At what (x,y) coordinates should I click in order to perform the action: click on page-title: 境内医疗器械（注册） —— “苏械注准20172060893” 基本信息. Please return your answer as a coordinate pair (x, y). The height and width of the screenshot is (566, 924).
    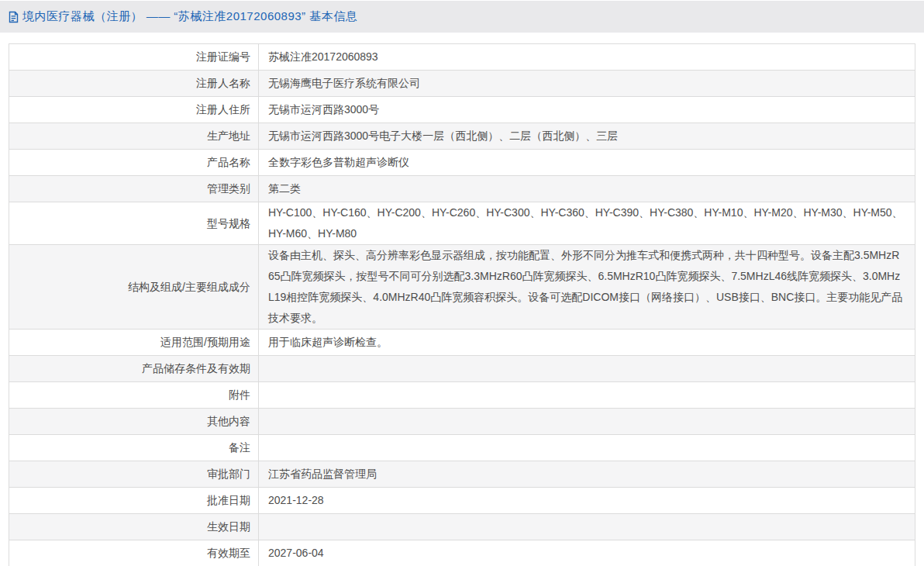
    Looking at the image, I should click on (190, 17).